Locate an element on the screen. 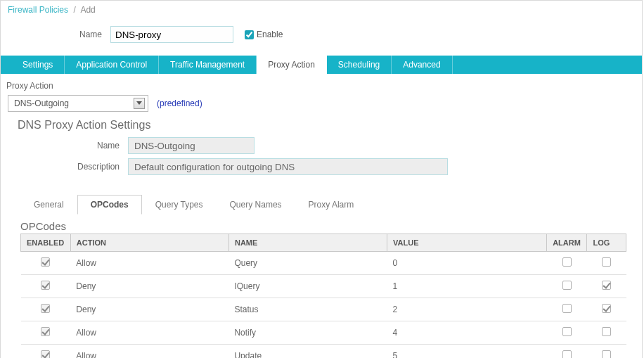 The image size is (644, 358). tab-traffic-management: Traffic Management is located at coordinates (208, 65).